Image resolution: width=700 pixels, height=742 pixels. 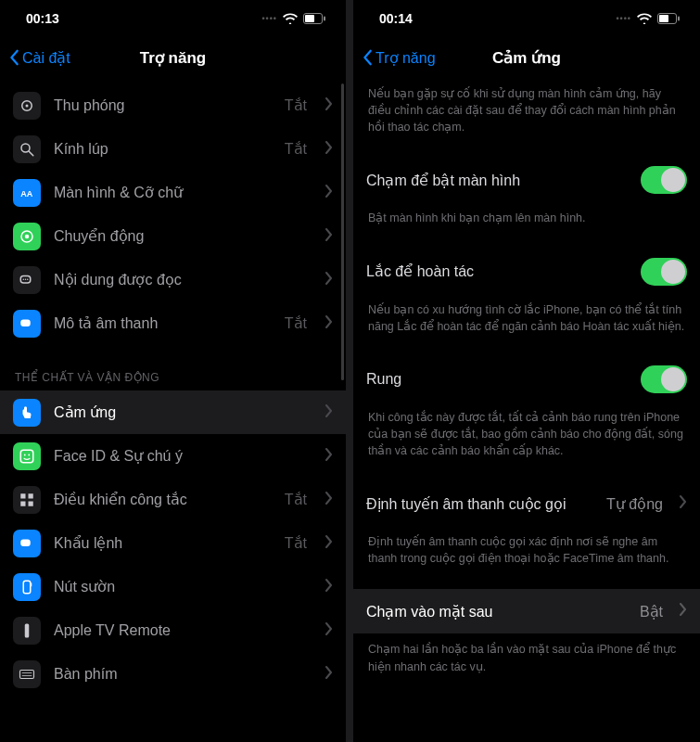 I want to click on setting-row-remote: Apple TV Remote, so click(x=172, y=631).